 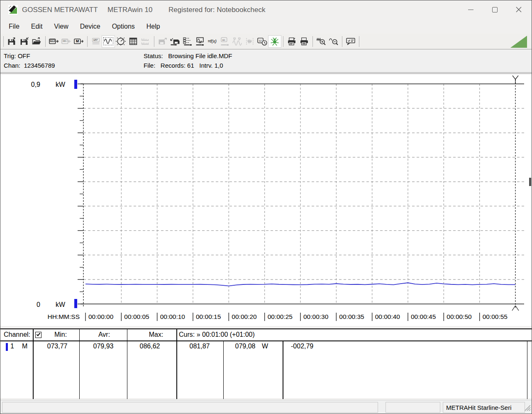 I want to click on cell-avr: 079,93, so click(x=103, y=346).